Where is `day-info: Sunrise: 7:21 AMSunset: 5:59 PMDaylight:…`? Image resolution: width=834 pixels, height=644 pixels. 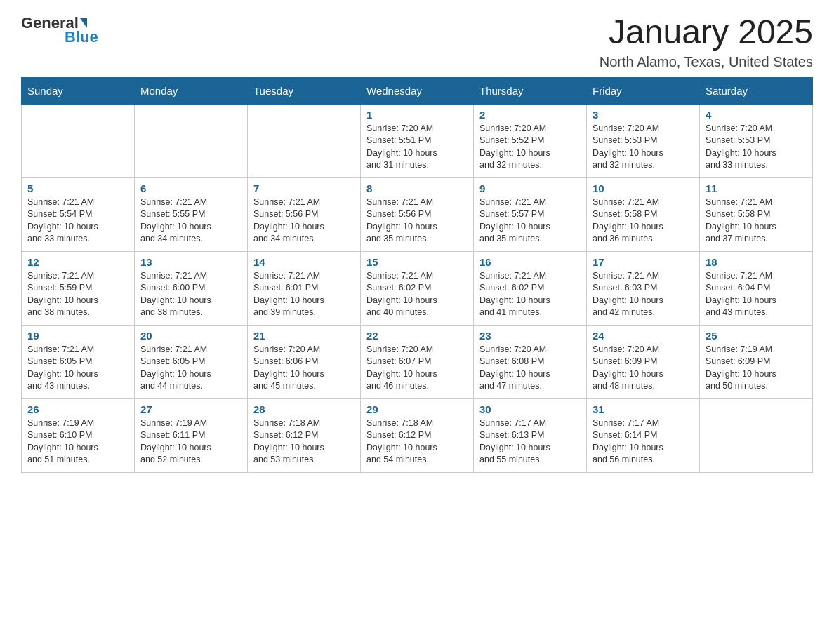
day-info: Sunrise: 7:21 AMSunset: 5:59 PMDaylight:… is located at coordinates (78, 295).